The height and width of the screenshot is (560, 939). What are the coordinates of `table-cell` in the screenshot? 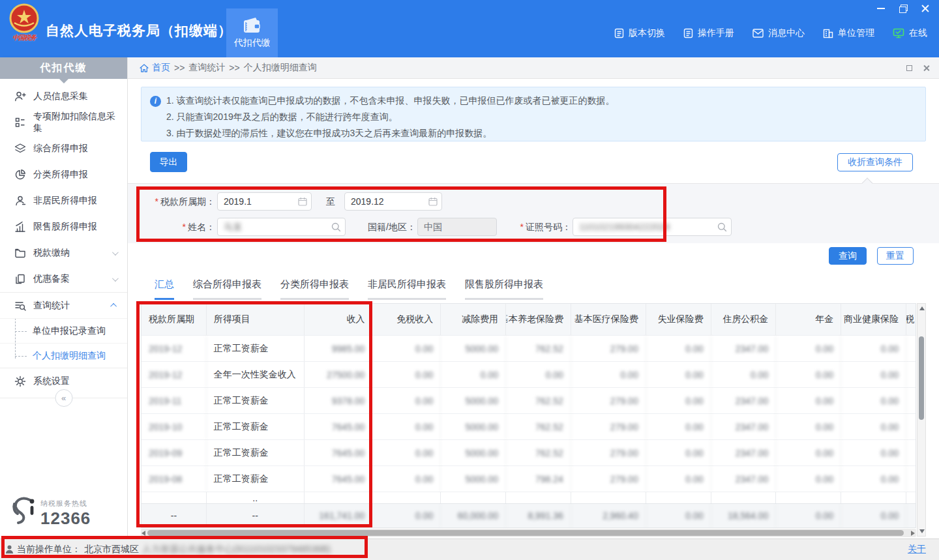 It's located at (679, 498).